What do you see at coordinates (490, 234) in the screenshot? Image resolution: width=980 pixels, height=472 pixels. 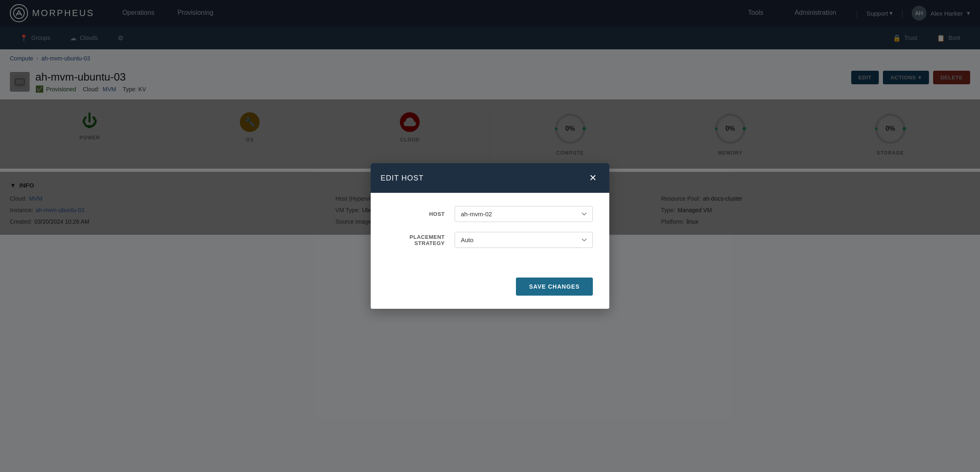 I see `placement-form-row: PLACEMENT STRATEGY Auto Manual` at bounding box center [490, 234].